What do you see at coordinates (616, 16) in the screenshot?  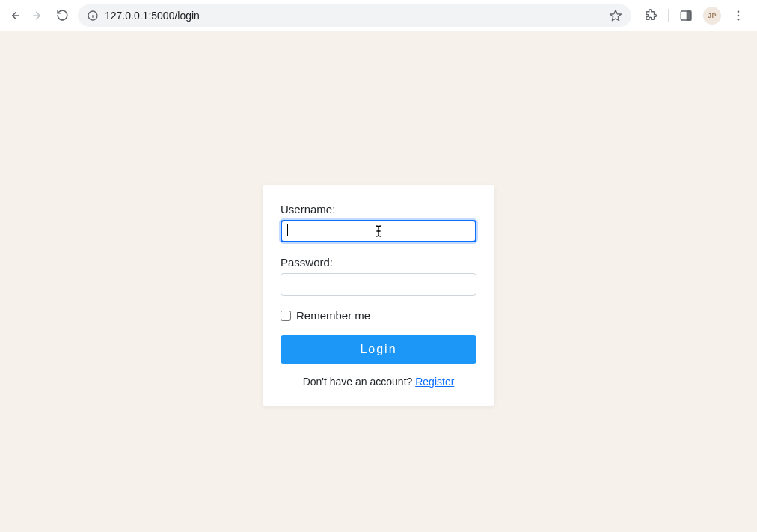 I see `bookmark-star-icon` at bounding box center [616, 16].